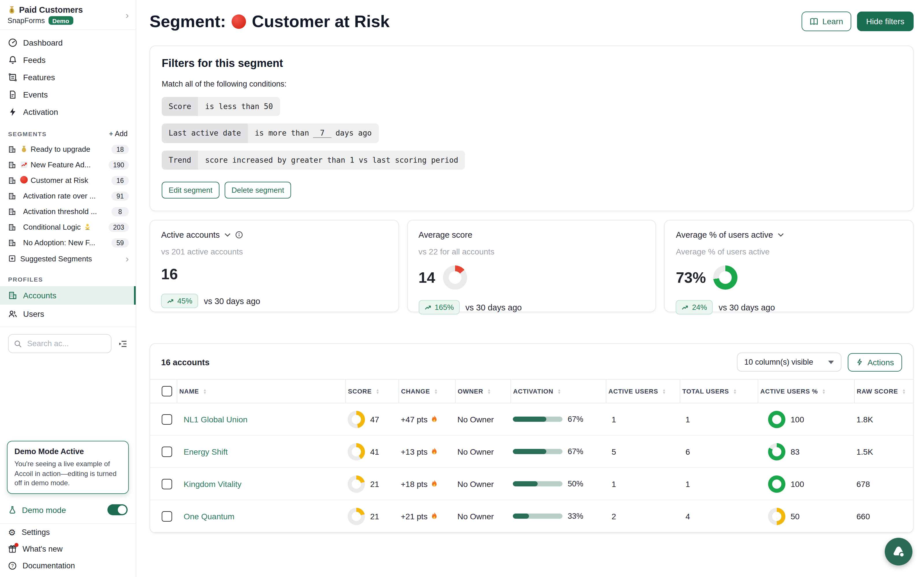  What do you see at coordinates (60, 180) in the screenshot?
I see `segment-label: Customer at Risk` at bounding box center [60, 180].